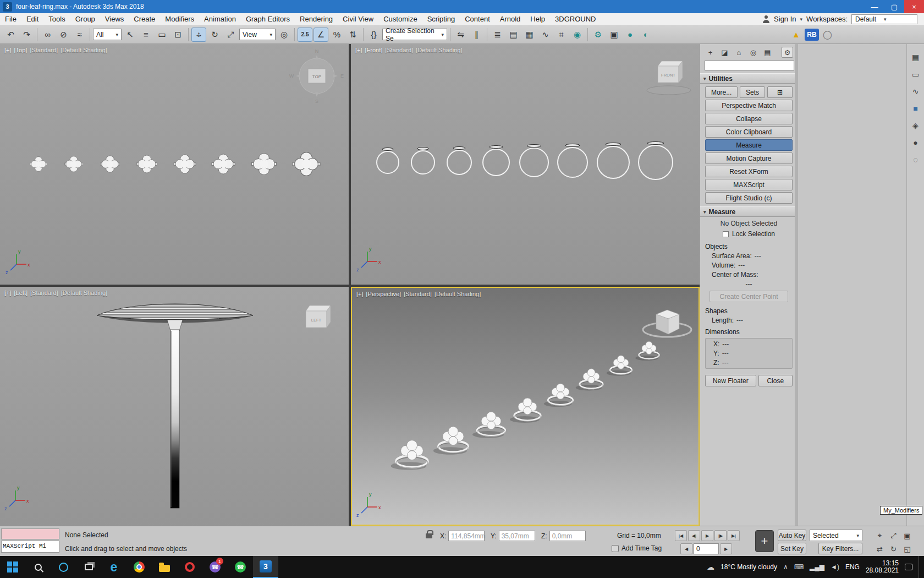 This screenshot has width=924, height=578. What do you see at coordinates (721, 536) in the screenshot?
I see `next-frame-icon: |▶` at bounding box center [721, 536].